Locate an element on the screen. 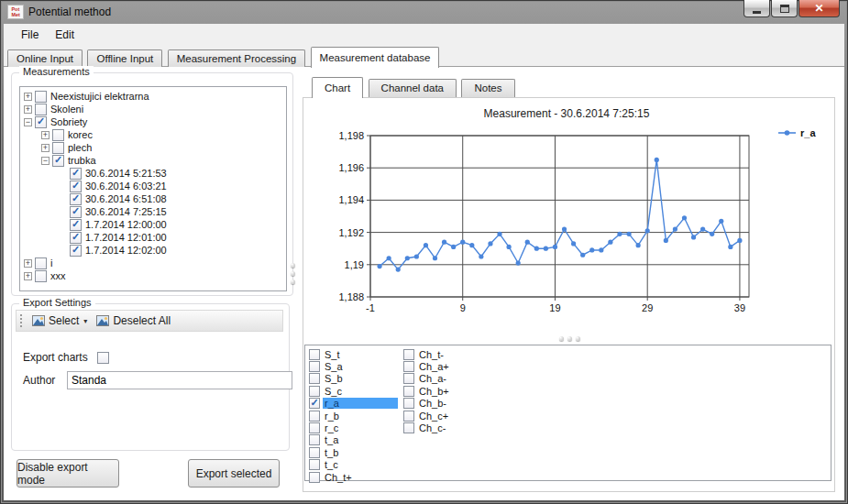  maximize-button is located at coordinates (785, 9).